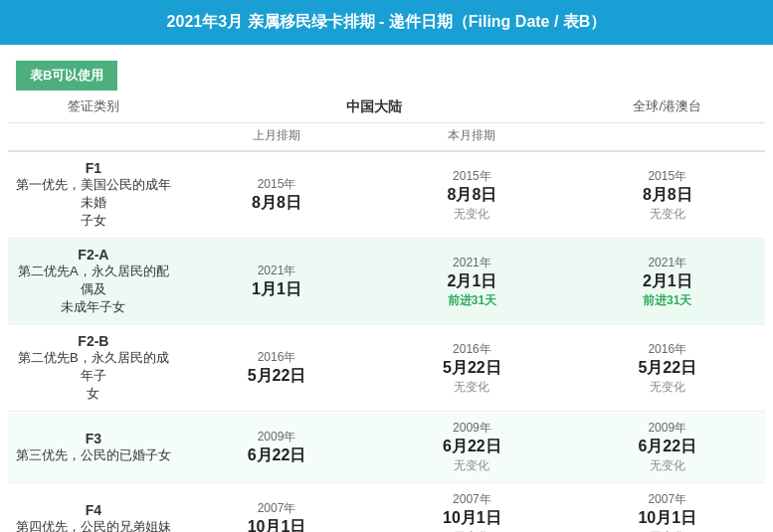  Describe the element at coordinates (277, 368) in the screenshot. I see `last-month-cell-2: 2016年 5月22日` at that location.